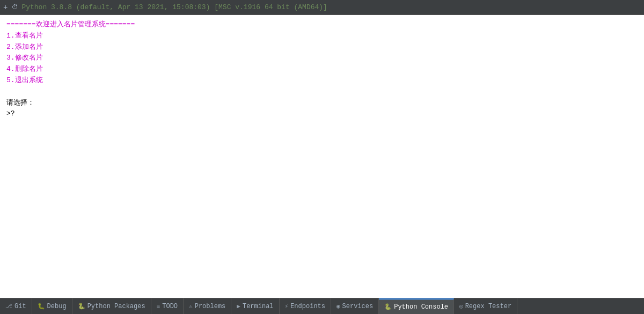 The image size is (644, 314). I want to click on python-console-label: Python Console, so click(421, 307).